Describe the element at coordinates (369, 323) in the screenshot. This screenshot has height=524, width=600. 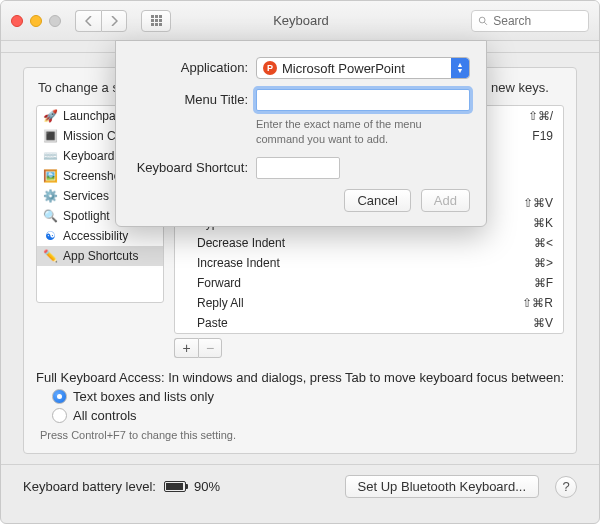
I see `table-row: Paste⌘V` at that location.